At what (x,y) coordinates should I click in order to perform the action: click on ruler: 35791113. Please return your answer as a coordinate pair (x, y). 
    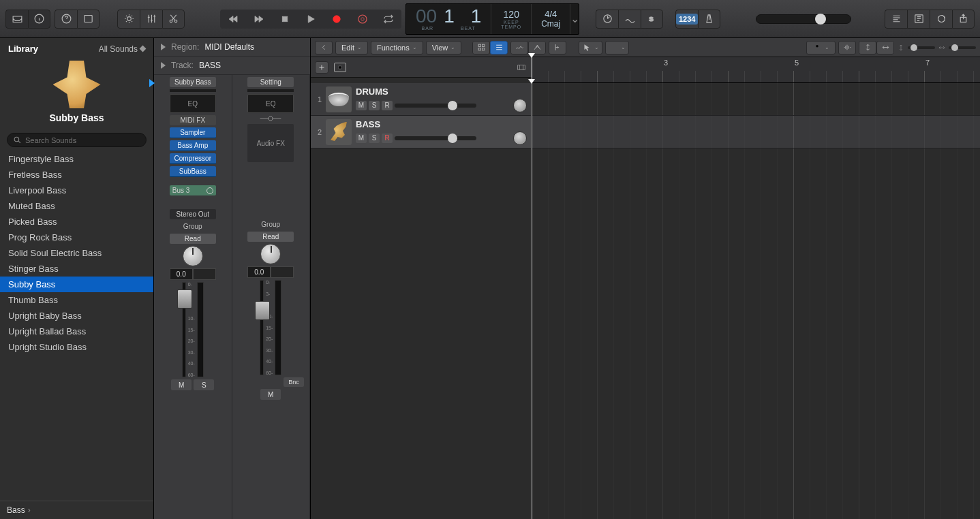
    Looking at the image, I should click on (756, 70).